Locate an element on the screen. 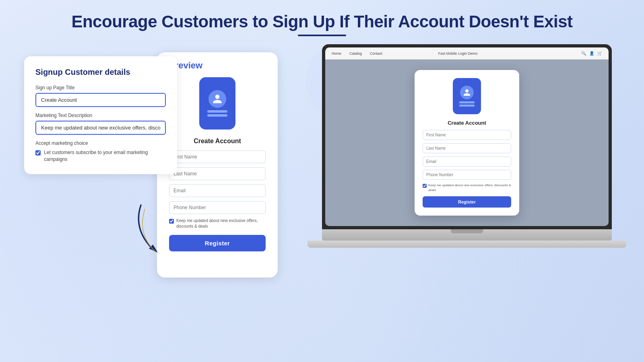  preview-email-input is located at coordinates (217, 191).